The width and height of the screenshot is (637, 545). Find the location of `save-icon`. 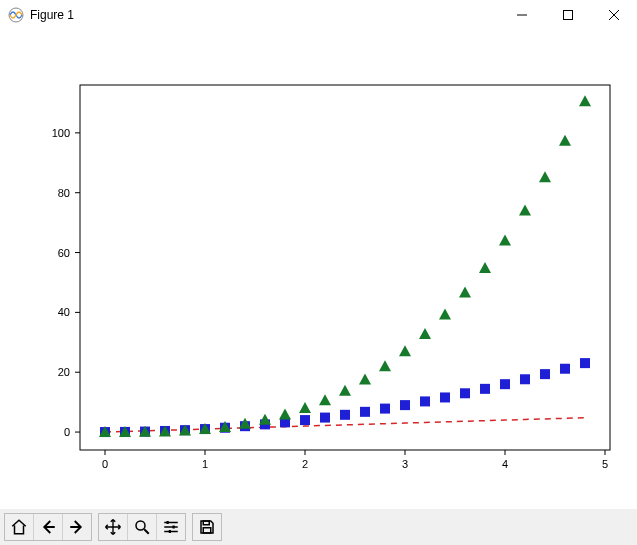

save-icon is located at coordinates (207, 527).